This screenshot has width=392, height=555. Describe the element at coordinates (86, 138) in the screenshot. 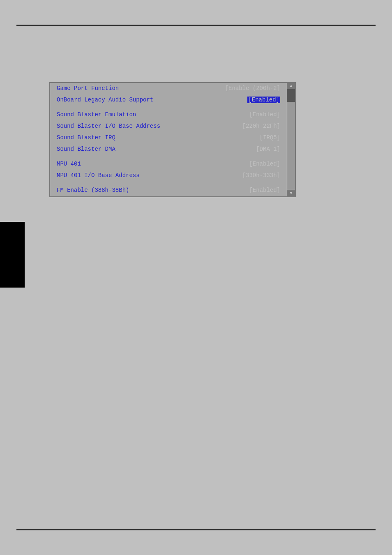

I see `label-sound-blaster-irq: Sound Blaster IRQ` at that location.